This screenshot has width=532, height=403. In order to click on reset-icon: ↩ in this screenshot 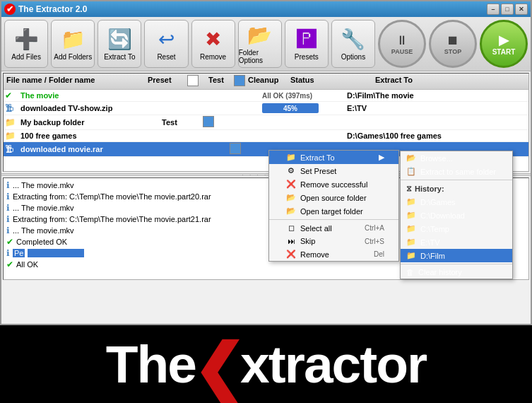, I will do `click(167, 40)`.